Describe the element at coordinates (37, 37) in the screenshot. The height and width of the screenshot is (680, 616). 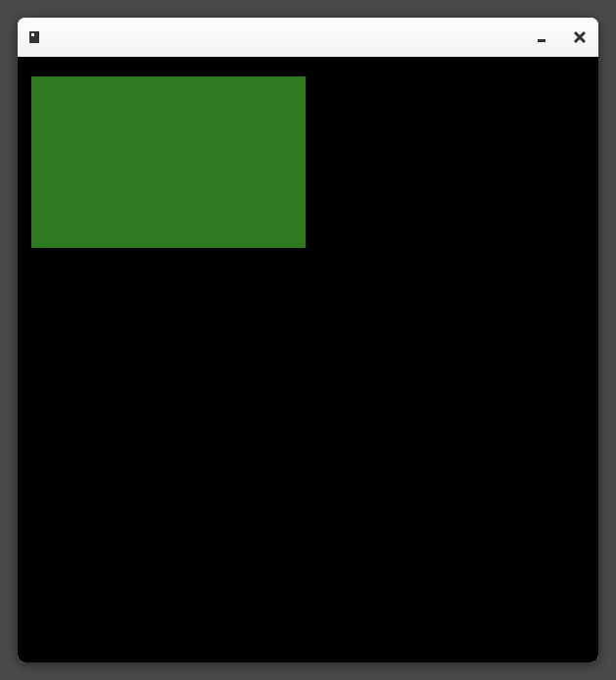
I see `titlebar-left` at that location.